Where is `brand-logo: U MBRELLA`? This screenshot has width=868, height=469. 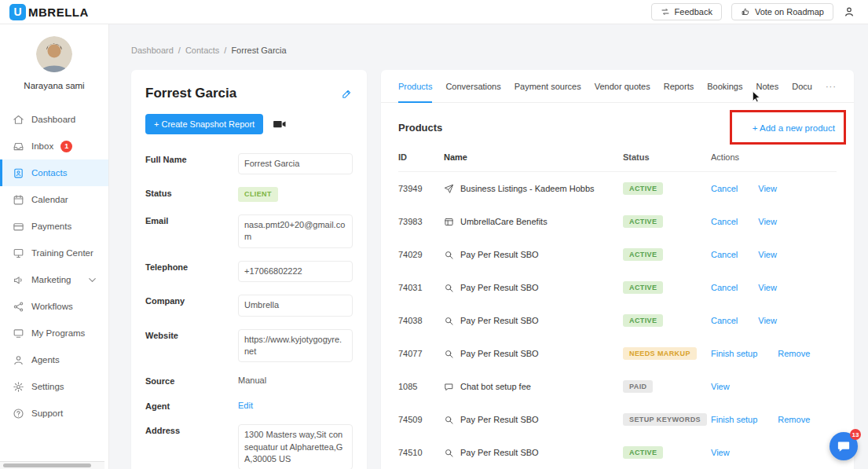 brand-logo: U MBRELLA is located at coordinates (49, 13).